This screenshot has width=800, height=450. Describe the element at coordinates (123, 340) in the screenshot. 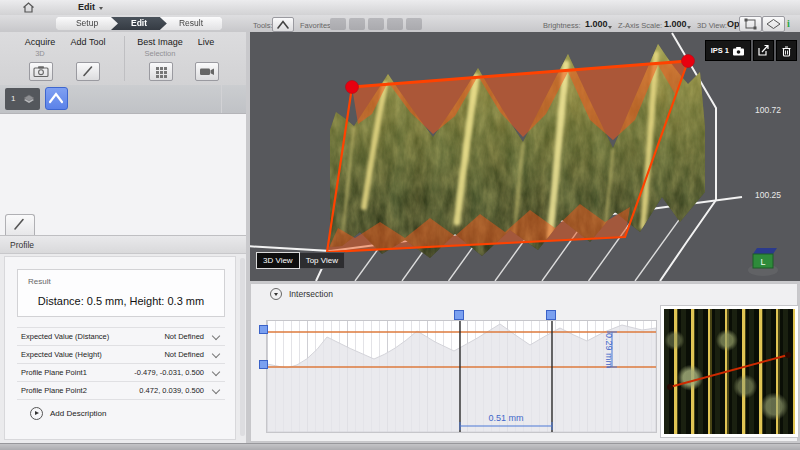

I see `profile-panel: Profile Result Distance: 0.5 mm, Height:…` at that location.